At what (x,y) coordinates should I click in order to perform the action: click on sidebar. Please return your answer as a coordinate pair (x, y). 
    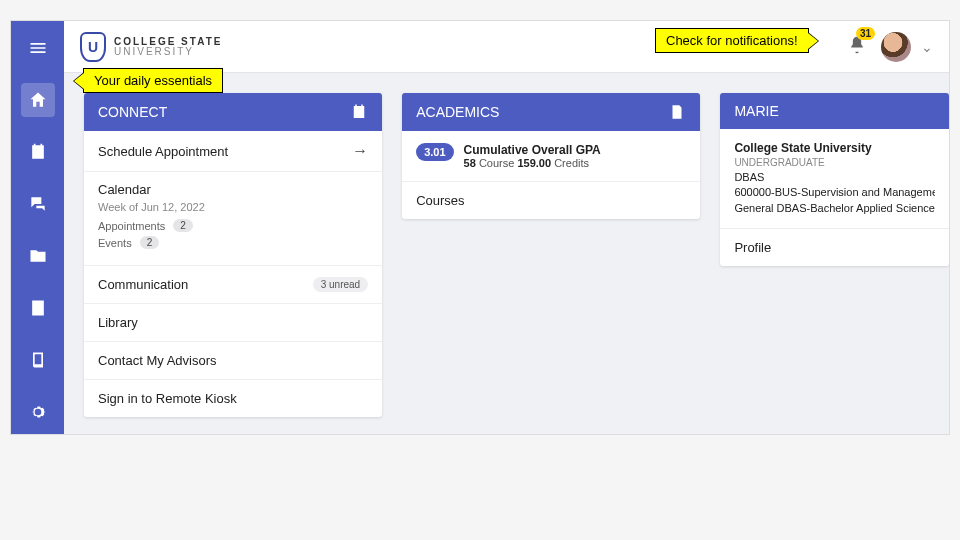
    Looking at the image, I should click on (38, 228).